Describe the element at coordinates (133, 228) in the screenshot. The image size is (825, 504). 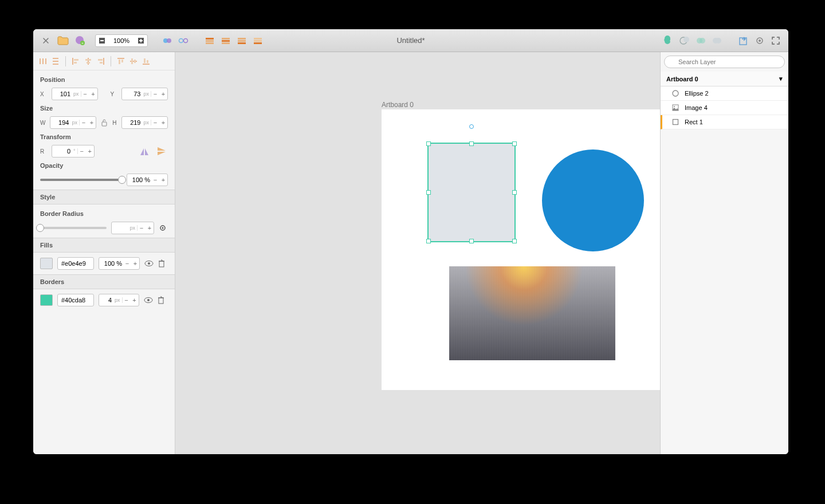
I see `border-radius-input: px−+` at that location.